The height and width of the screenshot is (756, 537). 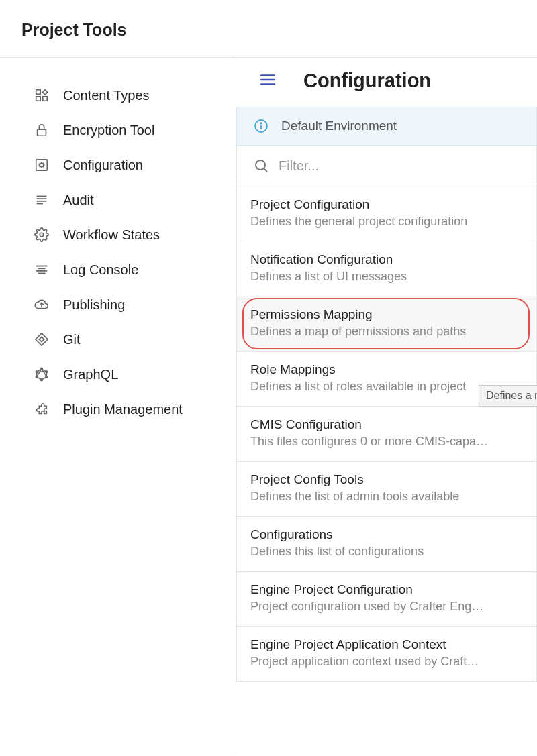 I want to click on sidebar-item-label: Audit, so click(x=79, y=200).